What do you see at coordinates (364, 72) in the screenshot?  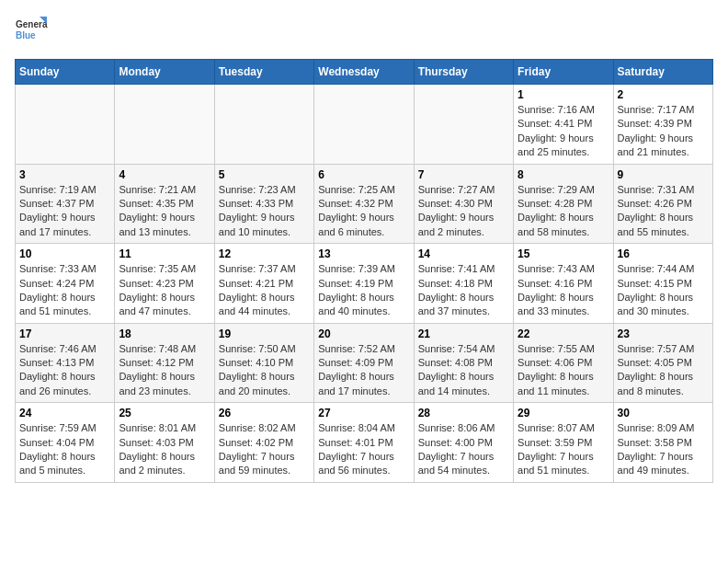 I see `weekday-header: Wednesday` at bounding box center [364, 72].